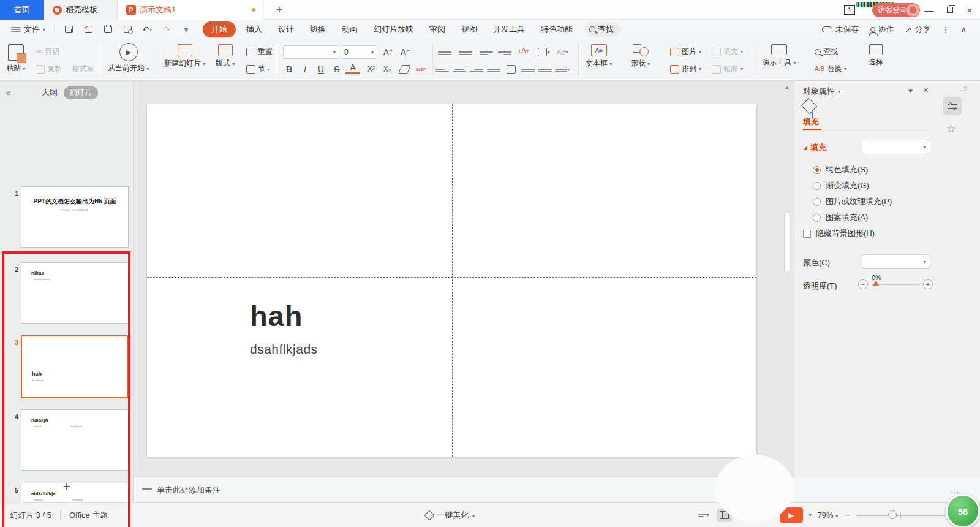 This screenshot has height=527, width=980. Describe the element at coordinates (22, 10) in the screenshot. I see `tab-home: 首页` at that location.